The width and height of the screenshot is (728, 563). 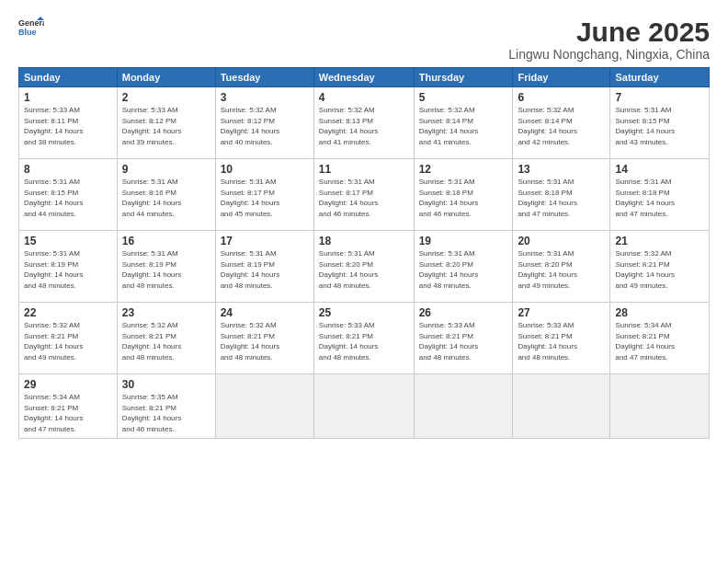 I want to click on table-row: 7Sunrise: 5:31 AM Sunset: 8:15 PM Daylig…, so click(x=660, y=123).